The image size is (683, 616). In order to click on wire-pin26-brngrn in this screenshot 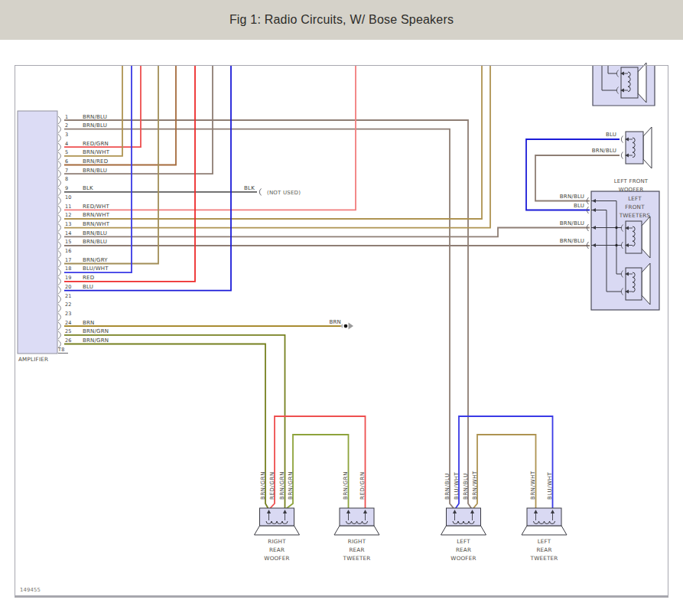, I will do `click(167, 427)`.